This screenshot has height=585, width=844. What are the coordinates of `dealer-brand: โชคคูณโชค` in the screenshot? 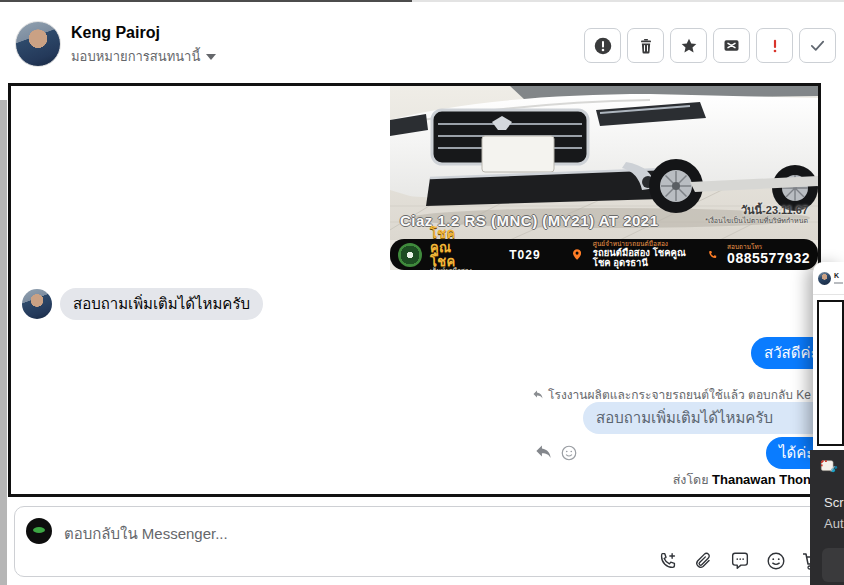 It's located at (452, 248).